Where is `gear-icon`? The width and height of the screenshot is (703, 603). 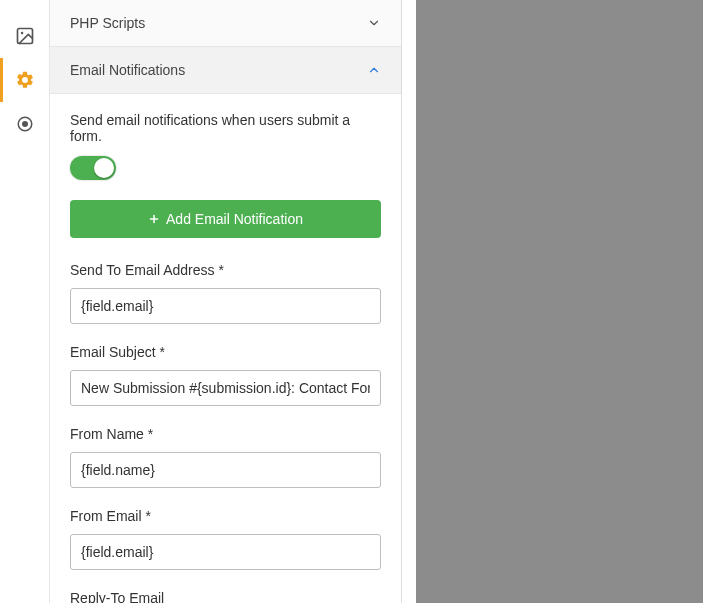 gear-icon is located at coordinates (25, 80).